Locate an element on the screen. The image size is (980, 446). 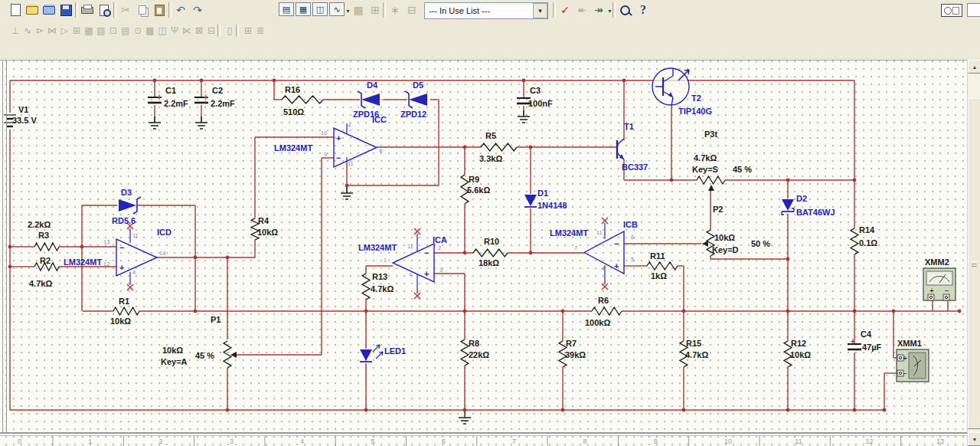
label-D4: D4 is located at coordinates (372, 85).